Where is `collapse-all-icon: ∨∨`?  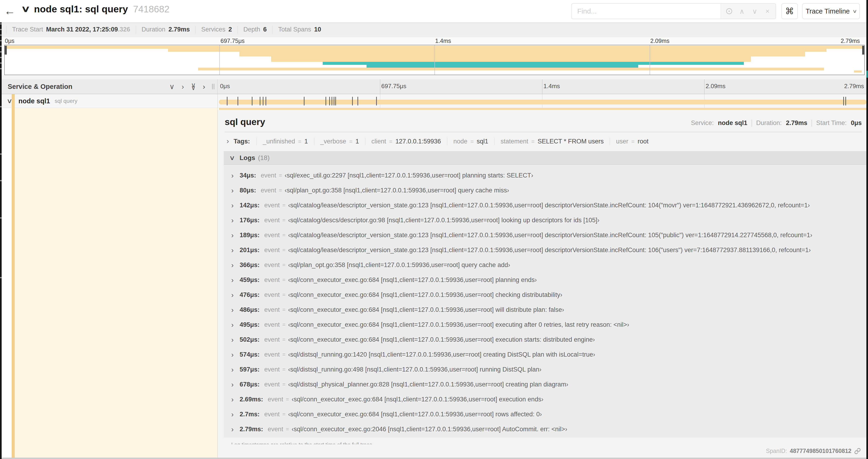 collapse-all-icon: ∨∨ is located at coordinates (193, 87).